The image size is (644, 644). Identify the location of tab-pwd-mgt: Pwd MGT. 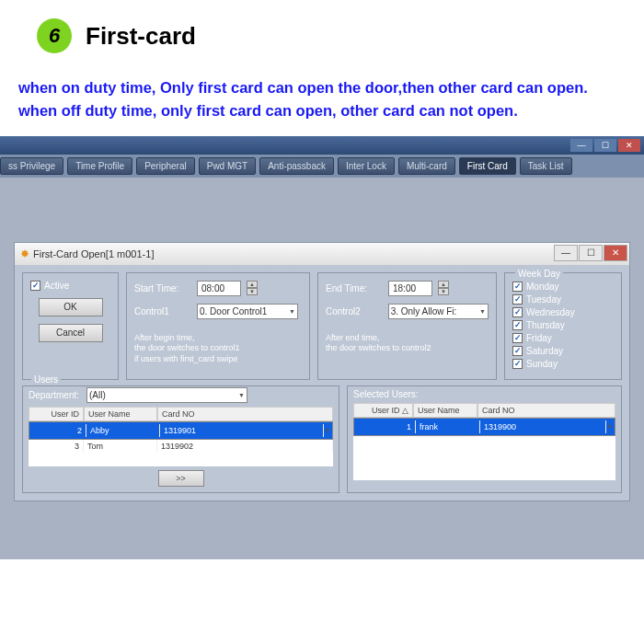
(227, 166).